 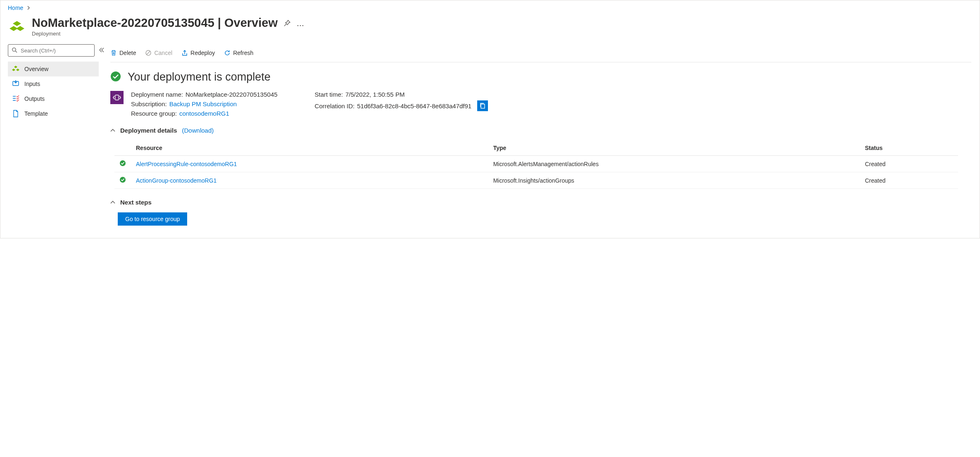 I want to click on nav-label: Inputs, so click(x=32, y=84).